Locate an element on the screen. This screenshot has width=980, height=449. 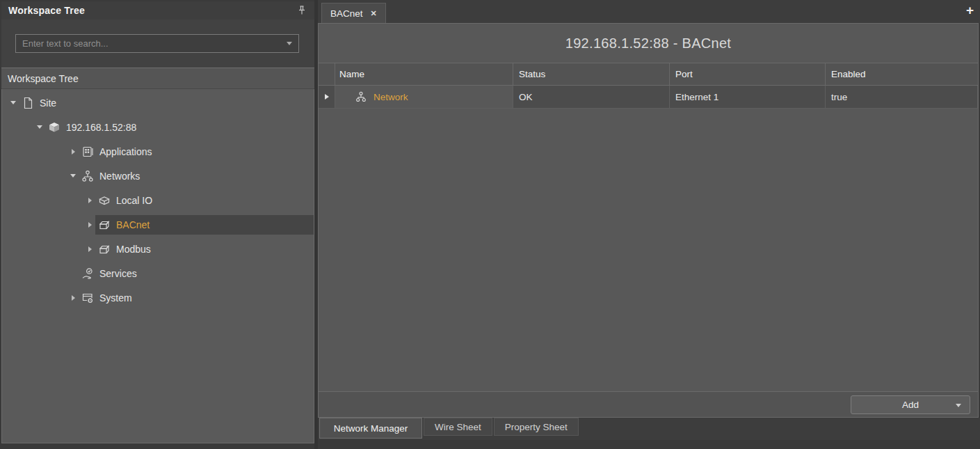
tree-item-label: Site is located at coordinates (48, 103).